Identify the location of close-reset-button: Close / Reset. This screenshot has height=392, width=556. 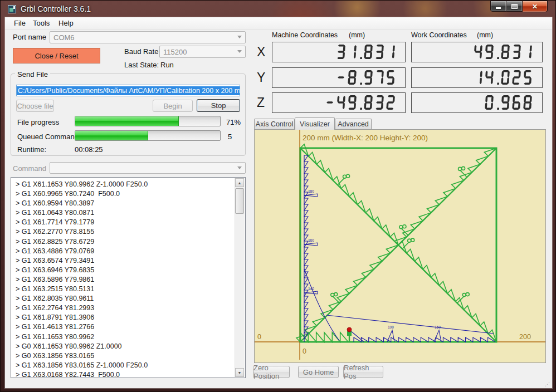
(57, 56).